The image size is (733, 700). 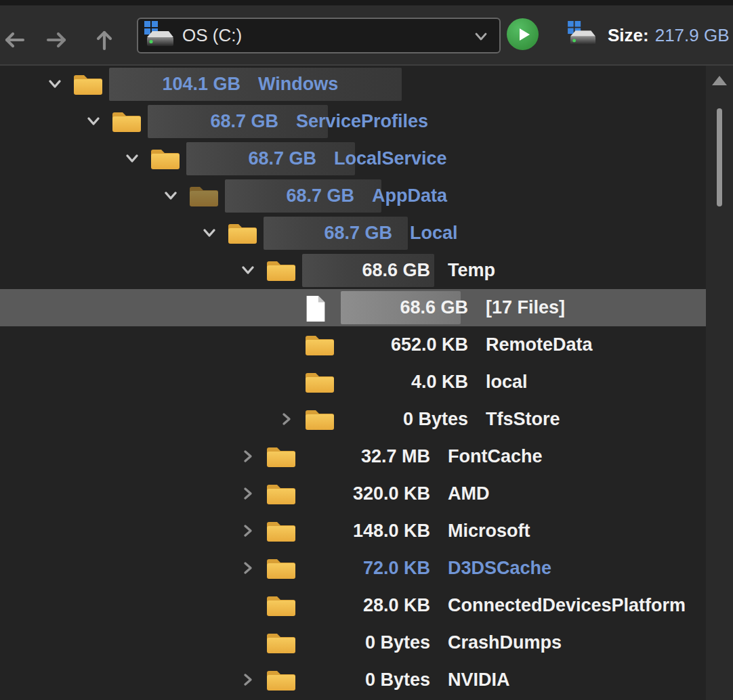 I want to click on up-button, so click(x=104, y=40).